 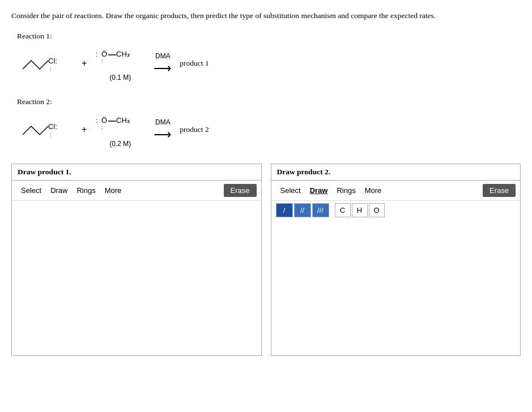 What do you see at coordinates (163, 68) in the screenshot?
I see `reaction1-arrow: ⟶` at bounding box center [163, 68].